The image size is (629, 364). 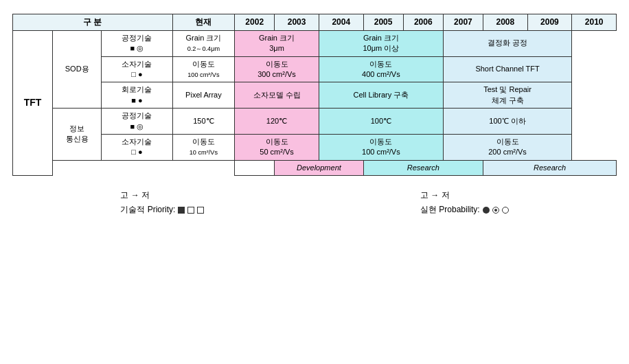 I want to click on row-sod-device: 소자기술 □ ● 이동도100 cm²/Vs 이동도300 cm²/Vs 이동도…, so click(x=314, y=69).